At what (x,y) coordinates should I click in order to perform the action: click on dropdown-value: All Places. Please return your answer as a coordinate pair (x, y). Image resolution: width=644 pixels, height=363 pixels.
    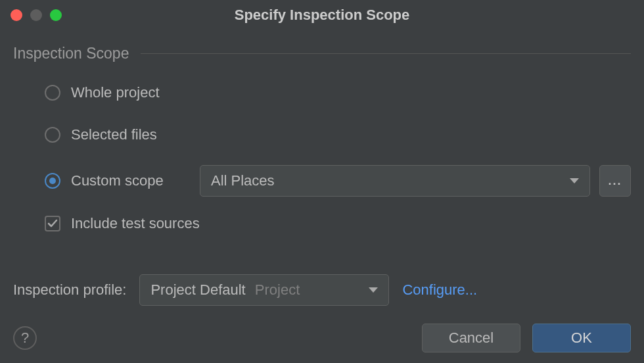
    Looking at the image, I should click on (243, 181).